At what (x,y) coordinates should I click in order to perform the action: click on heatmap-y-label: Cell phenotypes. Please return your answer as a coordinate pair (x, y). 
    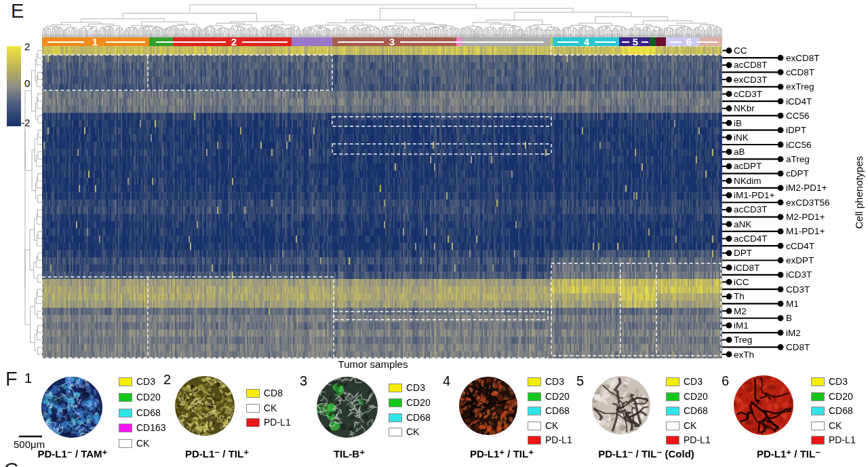
    Looking at the image, I should click on (859, 193).